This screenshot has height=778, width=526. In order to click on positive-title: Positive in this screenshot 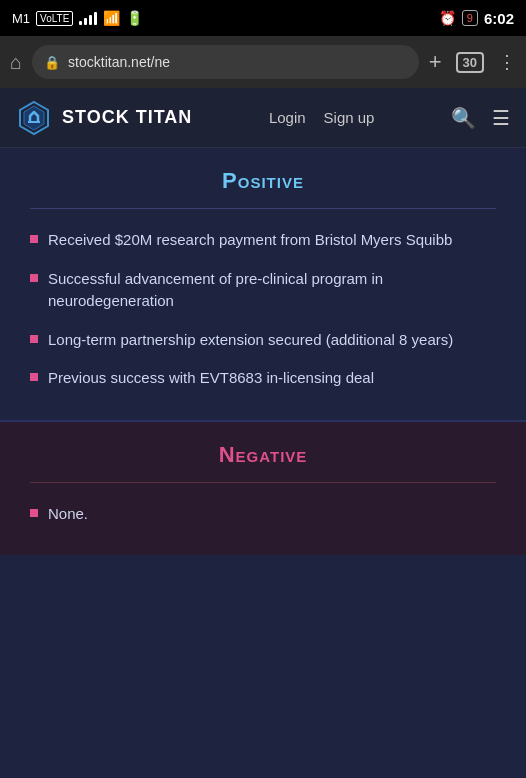, I will do `click(263, 181)`.